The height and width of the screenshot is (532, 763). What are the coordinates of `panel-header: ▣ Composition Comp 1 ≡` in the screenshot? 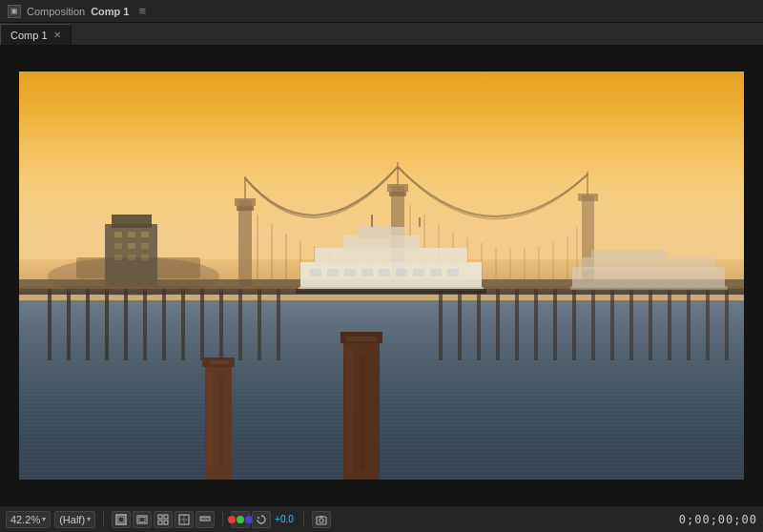 It's located at (382, 11).